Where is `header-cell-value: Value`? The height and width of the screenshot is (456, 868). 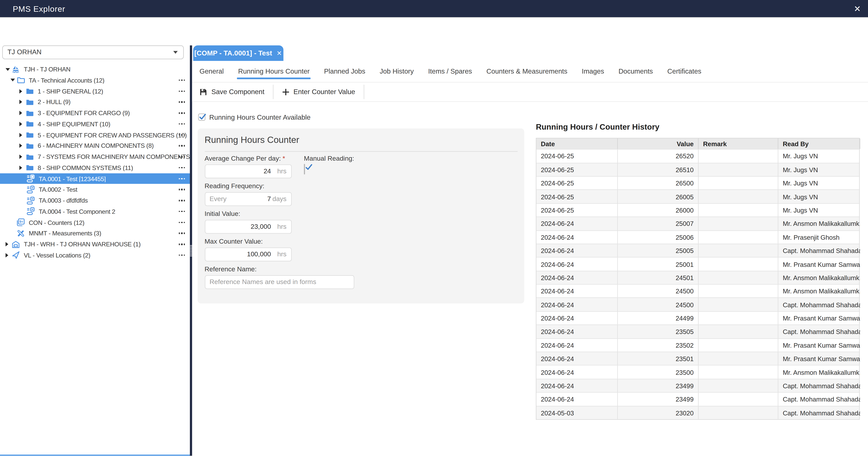
header-cell-value: Value is located at coordinates (658, 144).